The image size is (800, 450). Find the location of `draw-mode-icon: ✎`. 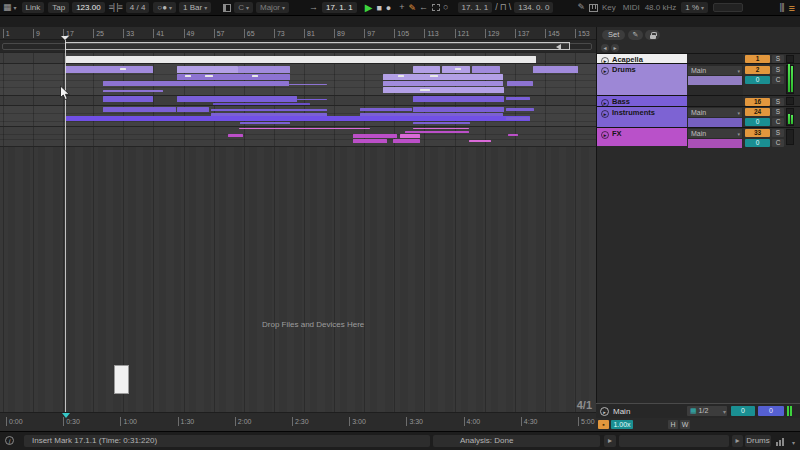

draw-mode-icon: ✎ is located at coordinates (413, 8).